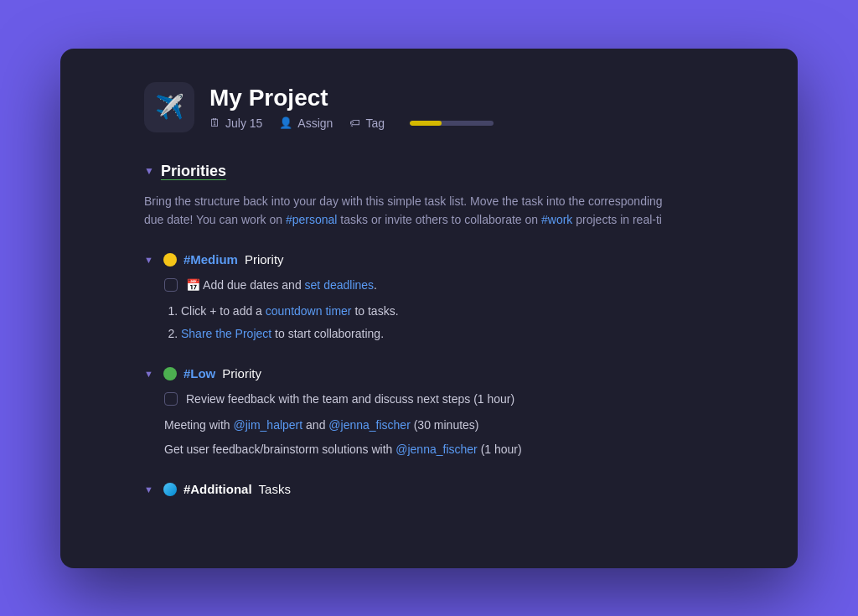 The height and width of the screenshot is (616, 858). What do you see at coordinates (350, 399) in the screenshot?
I see `low-task-text: Review feedback with the team and discus…` at bounding box center [350, 399].